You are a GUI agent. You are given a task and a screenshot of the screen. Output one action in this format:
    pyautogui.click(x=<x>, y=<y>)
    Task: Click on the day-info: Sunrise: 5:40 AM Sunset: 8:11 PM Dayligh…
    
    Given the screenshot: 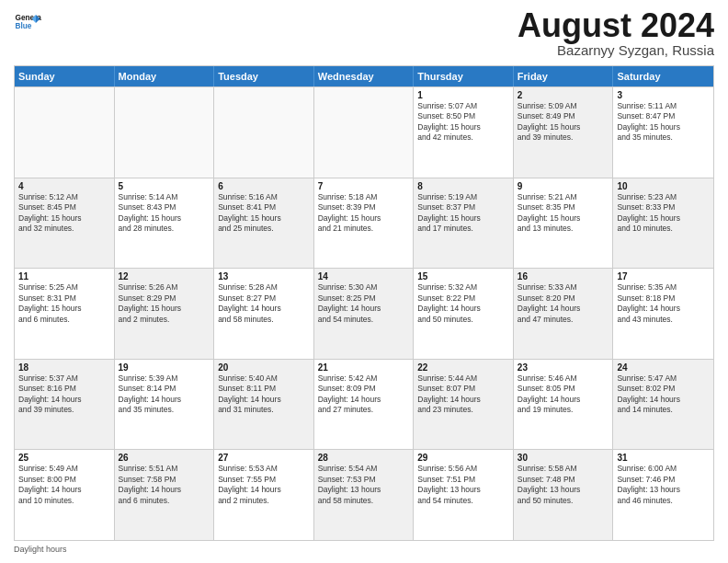 What is the action you would take?
    pyautogui.click(x=264, y=395)
    